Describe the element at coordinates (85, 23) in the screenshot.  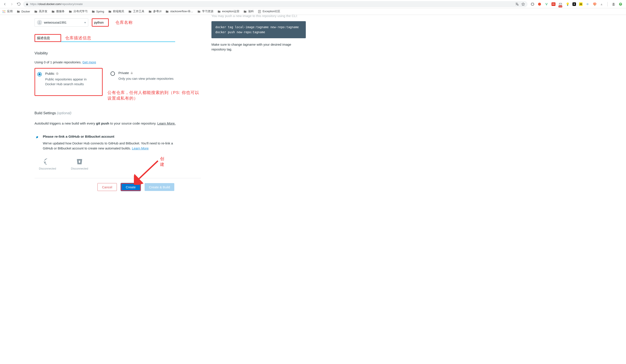
I see `chevron-down-icon: ▾` at that location.